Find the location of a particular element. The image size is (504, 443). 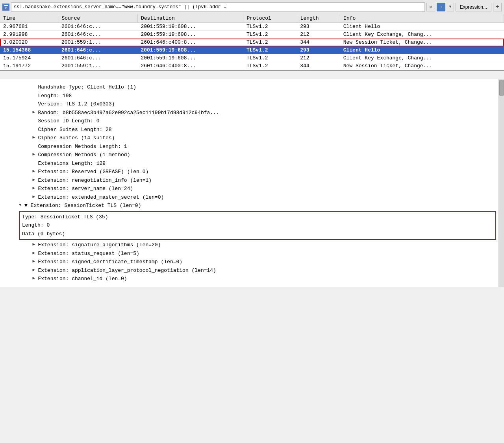

packet-table-wrapper: Time Source Destination Protocol Length … is located at coordinates (252, 42).